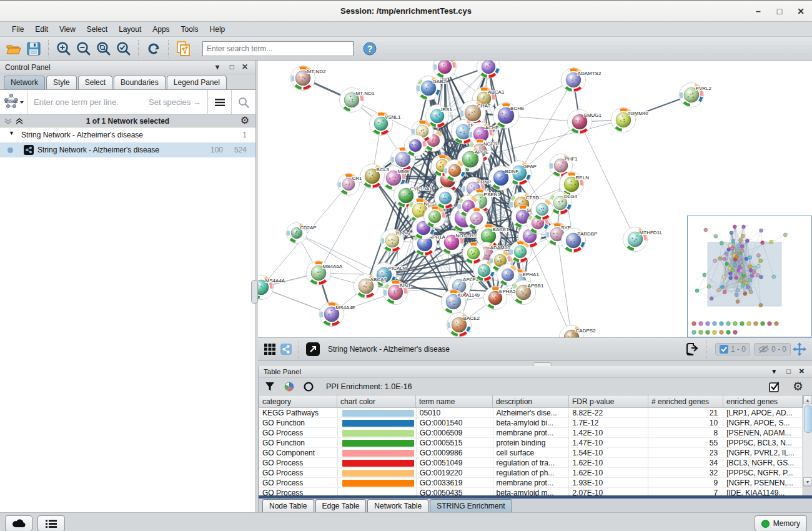 Image resolution: width=812 pixels, height=531 pixels. I want to click on table-cell: regulation of tra..., so click(532, 463).